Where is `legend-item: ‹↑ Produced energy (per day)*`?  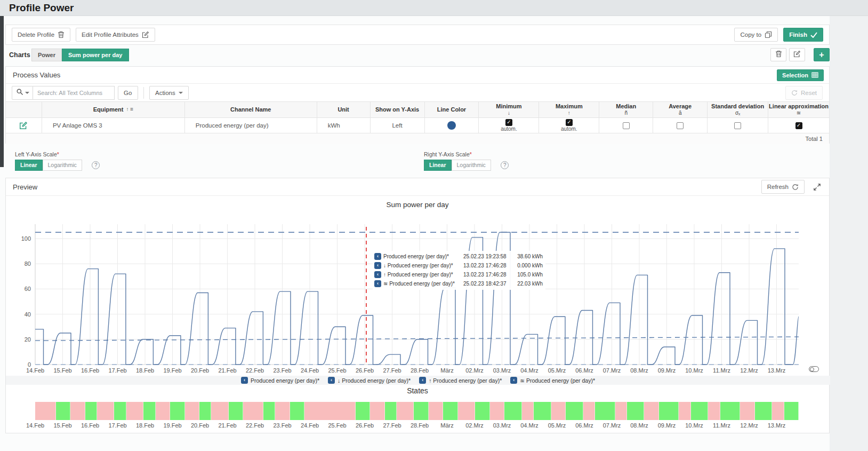
legend-item: ‹↑ Produced energy (per day)* is located at coordinates (461, 380).